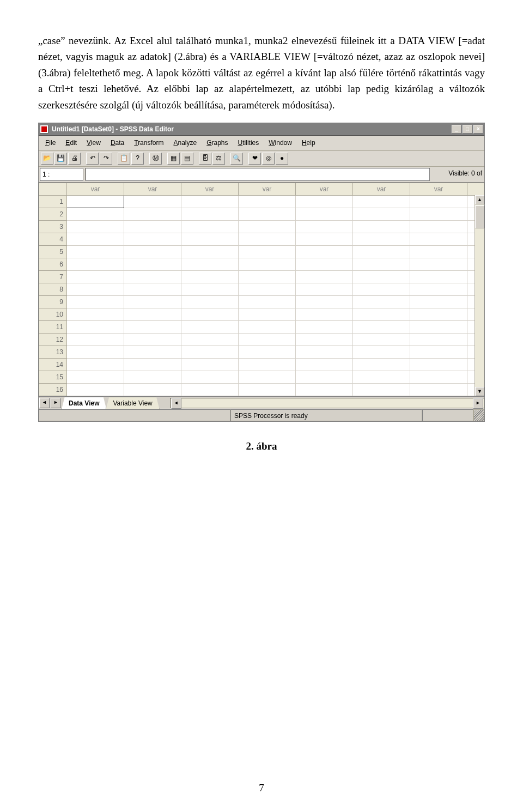 This screenshot has height=812, width=523. I want to click on vertical-scrollbar: ▲ ▼, so click(479, 295).